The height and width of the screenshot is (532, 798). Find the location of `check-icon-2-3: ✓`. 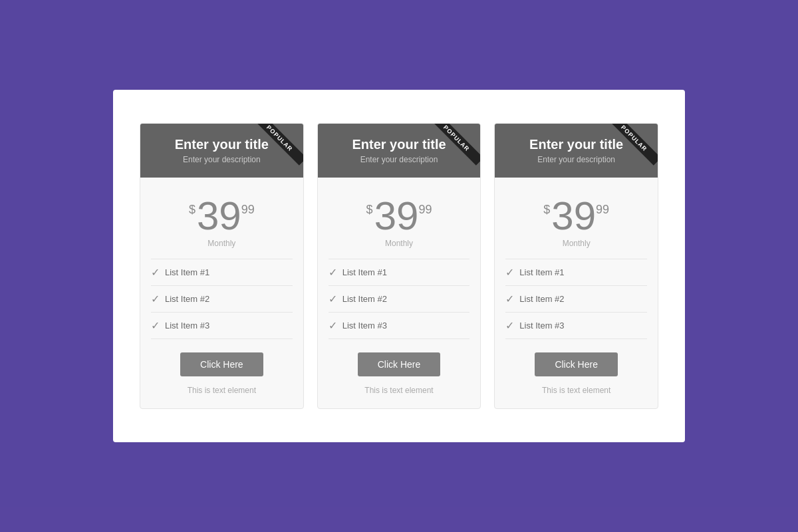

check-icon-2-3: ✓ is located at coordinates (332, 326).